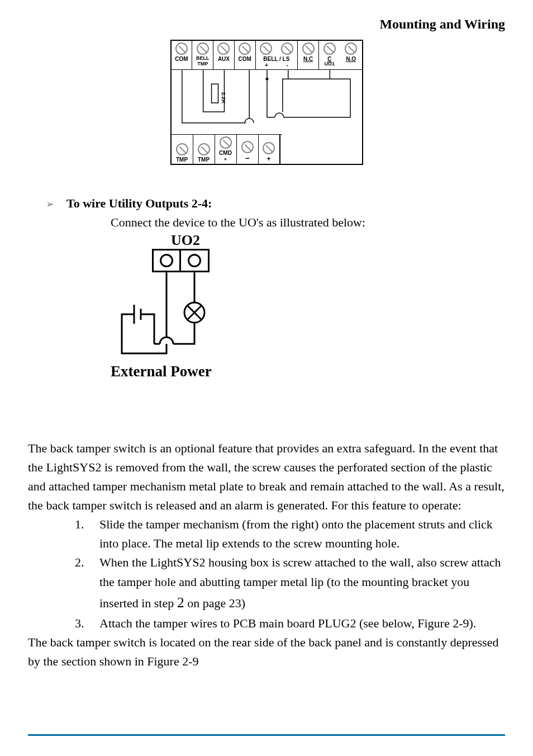 The width and height of the screenshot is (533, 756). What do you see at coordinates (267, 102) in the screenshot?
I see `wiring-svg-top: 2.2K` at bounding box center [267, 102].